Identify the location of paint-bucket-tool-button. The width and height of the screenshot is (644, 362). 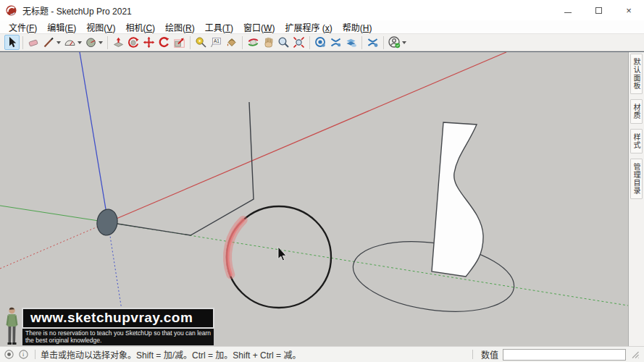
(232, 42).